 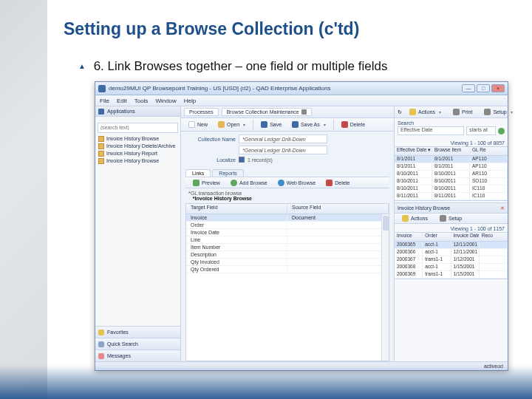 What do you see at coordinates (207, 183) in the screenshot?
I see `preview-button: Preview` at bounding box center [207, 183].